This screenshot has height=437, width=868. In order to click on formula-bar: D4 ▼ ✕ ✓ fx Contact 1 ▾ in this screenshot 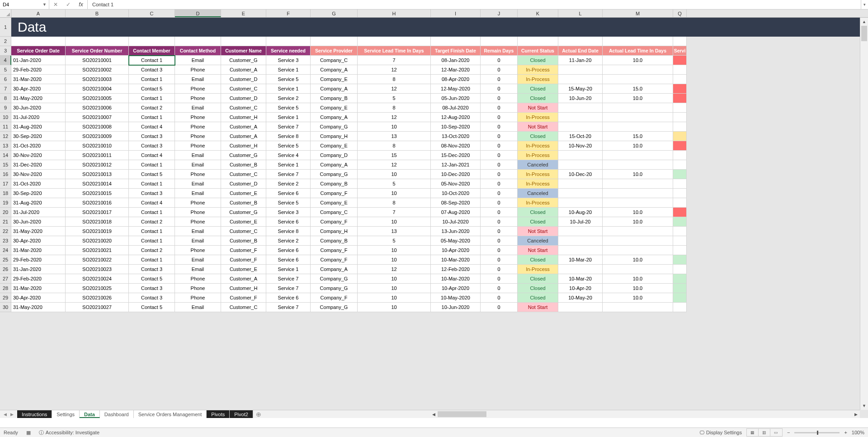, I will do `click(434, 5)`.